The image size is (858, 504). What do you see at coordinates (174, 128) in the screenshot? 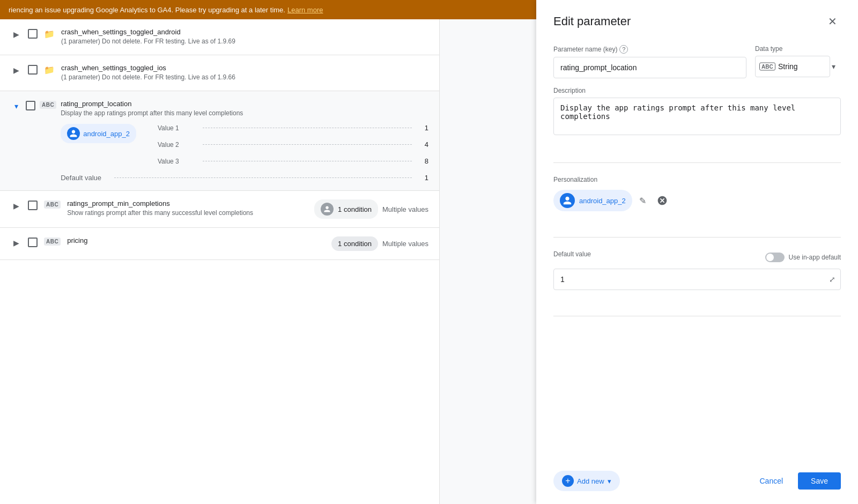
I see `value-label-1: Value 1` at bounding box center [174, 128].